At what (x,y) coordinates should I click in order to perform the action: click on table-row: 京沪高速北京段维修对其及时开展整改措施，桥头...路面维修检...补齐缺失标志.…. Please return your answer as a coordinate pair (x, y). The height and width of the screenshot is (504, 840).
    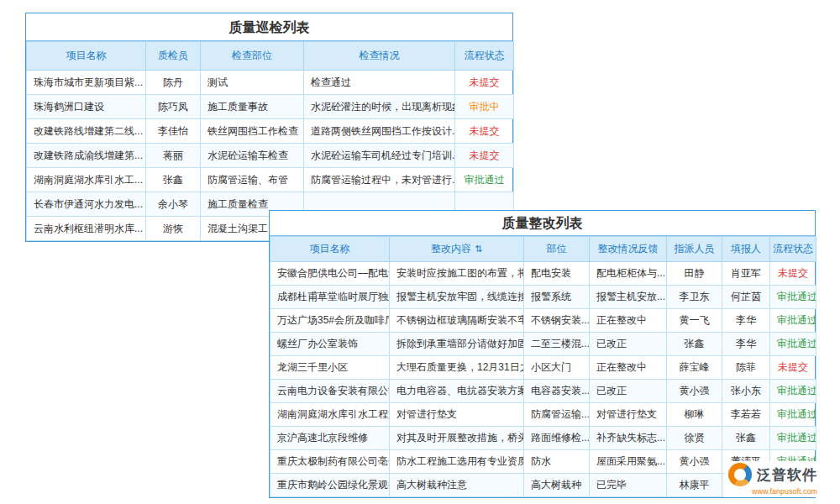
    Looking at the image, I should click on (543, 438).